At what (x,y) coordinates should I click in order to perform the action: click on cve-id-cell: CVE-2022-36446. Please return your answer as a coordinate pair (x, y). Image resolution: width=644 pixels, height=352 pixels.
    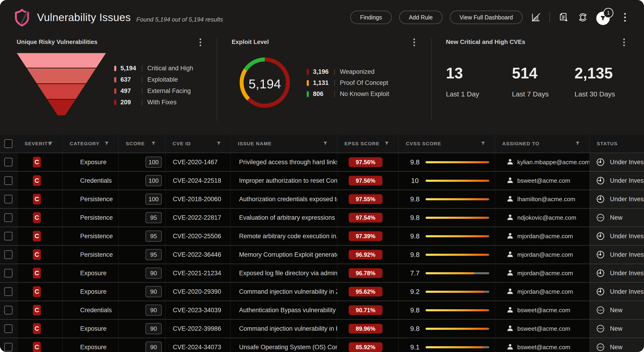
    Looking at the image, I should click on (198, 255).